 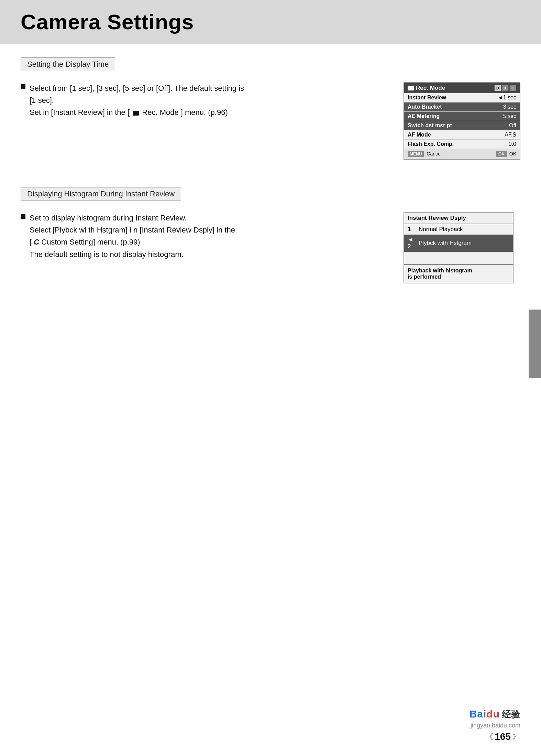 I want to click on ir-footer-line1: Playback with histogram, so click(x=459, y=271).